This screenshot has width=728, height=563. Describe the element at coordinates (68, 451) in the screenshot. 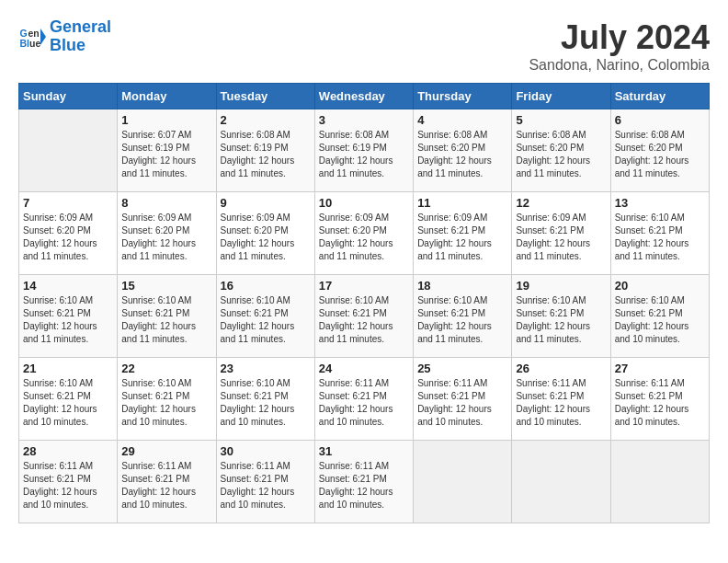

I see `day-number: 28` at that location.